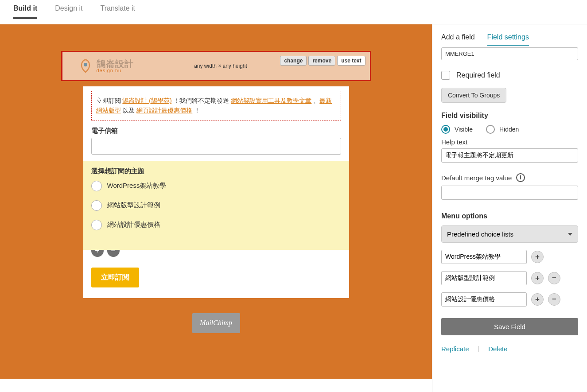  I want to click on info-icon: i, so click(521, 178).